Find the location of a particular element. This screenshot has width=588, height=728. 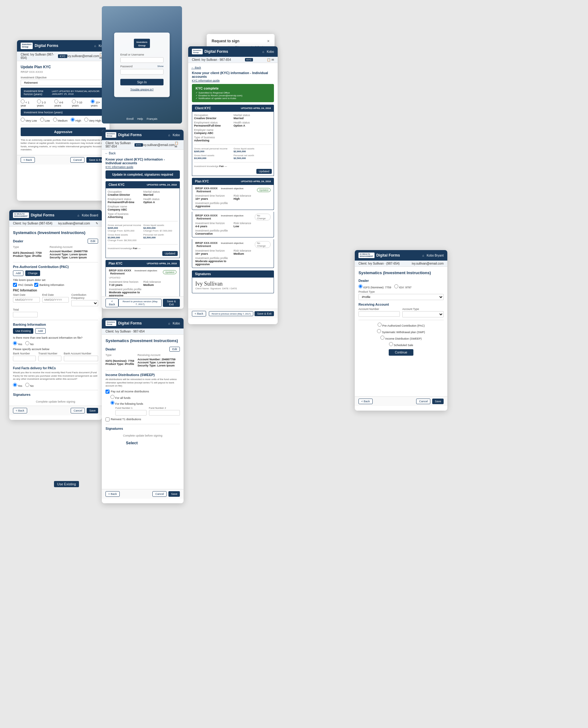

kyc-info-guide: KYC information guide is located at coordinates (143, 167).